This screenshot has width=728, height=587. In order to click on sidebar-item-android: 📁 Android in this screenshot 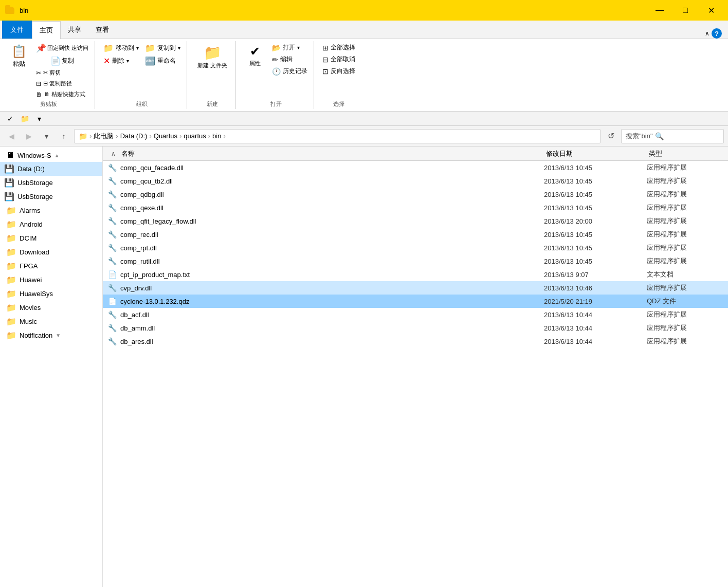, I will do `click(51, 224)`.